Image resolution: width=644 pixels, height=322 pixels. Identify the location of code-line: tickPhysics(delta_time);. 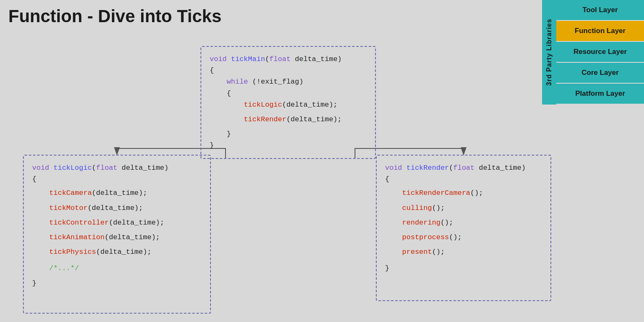
(117, 252).